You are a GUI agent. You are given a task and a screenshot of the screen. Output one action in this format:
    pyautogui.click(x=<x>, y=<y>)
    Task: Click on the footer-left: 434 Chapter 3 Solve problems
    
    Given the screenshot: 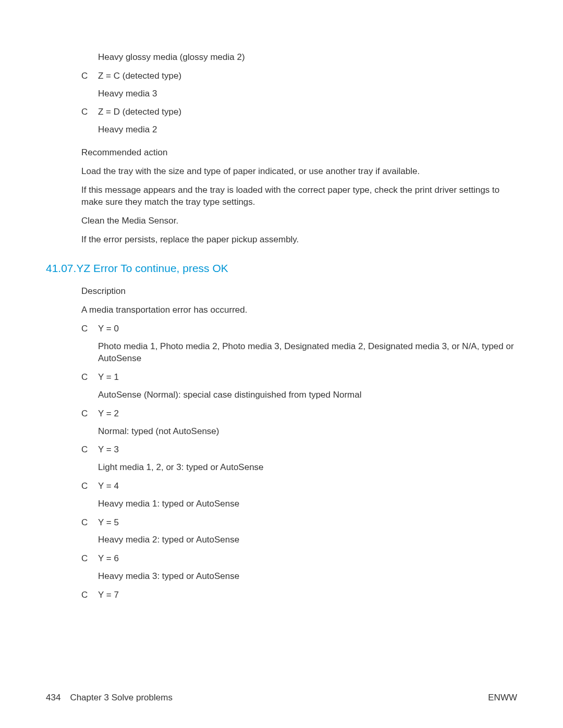 What is the action you would take?
    pyautogui.click(x=109, y=698)
    